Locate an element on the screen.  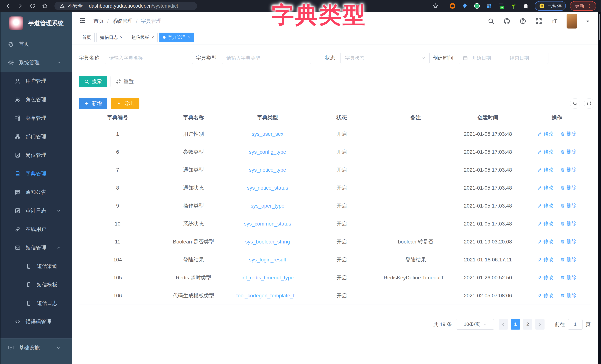
sidebar-item-sms-management: 短信管理 is located at coordinates (36, 248).